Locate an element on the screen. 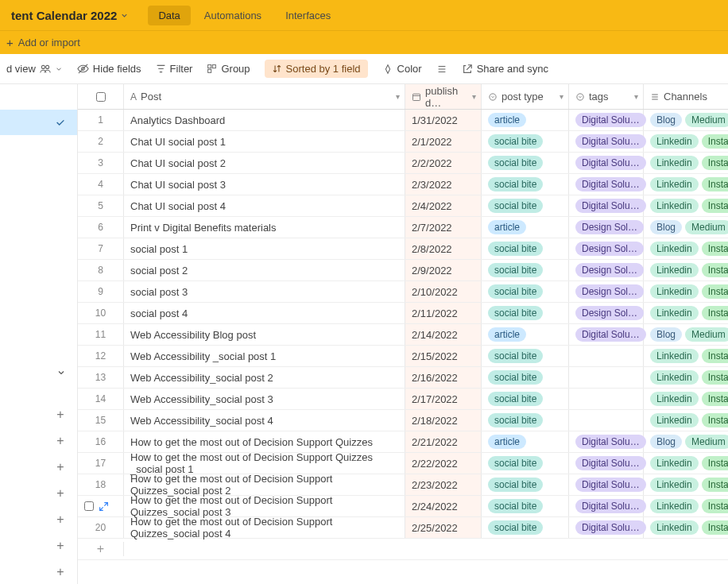 This screenshot has width=728, height=584. header-channels: Channels is located at coordinates (686, 97).